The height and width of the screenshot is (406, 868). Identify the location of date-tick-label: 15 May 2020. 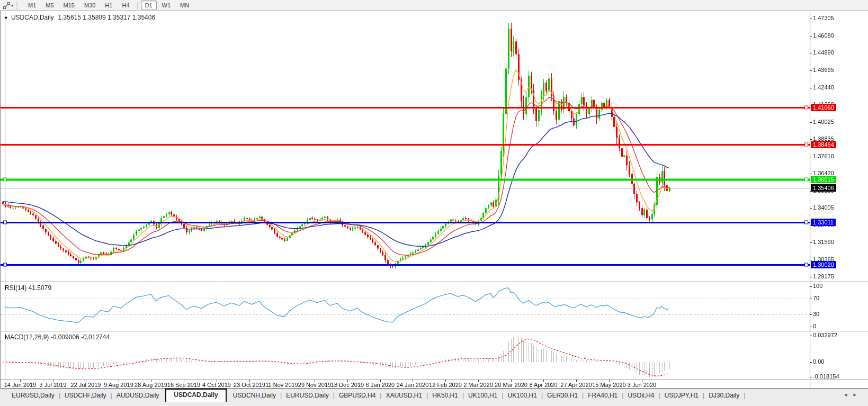
(609, 385).